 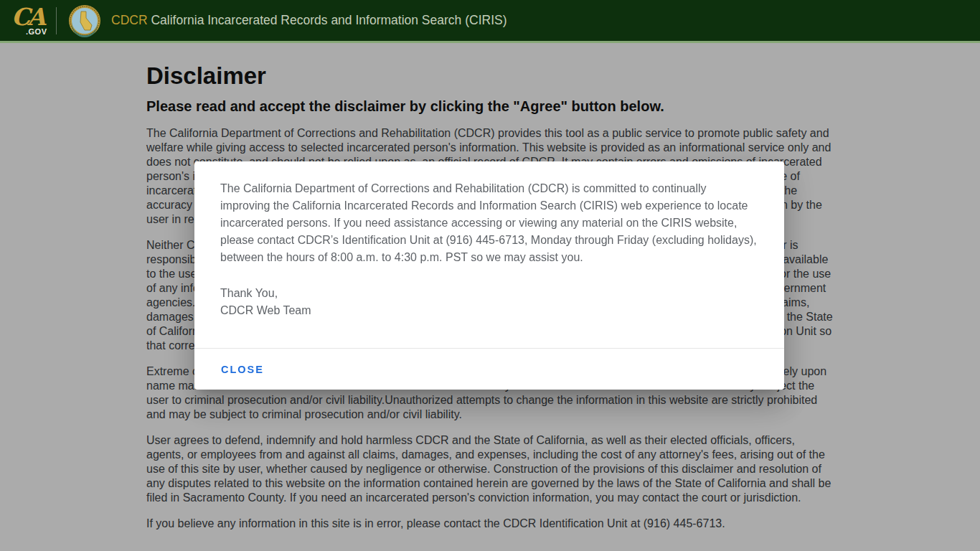 What do you see at coordinates (490, 22) in the screenshot?
I see `app-header: CA .GOV CDCR California Incarcerated Rec…` at bounding box center [490, 22].